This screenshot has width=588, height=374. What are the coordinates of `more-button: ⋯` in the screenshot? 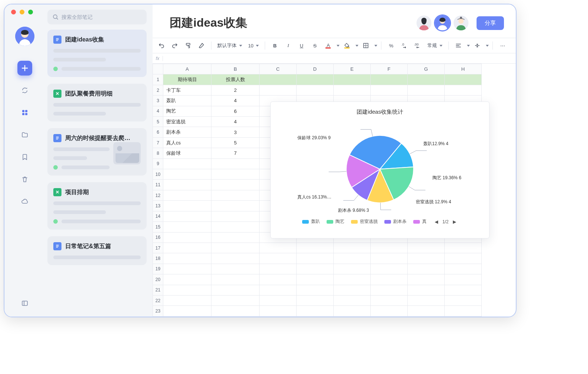 It's located at (502, 46).